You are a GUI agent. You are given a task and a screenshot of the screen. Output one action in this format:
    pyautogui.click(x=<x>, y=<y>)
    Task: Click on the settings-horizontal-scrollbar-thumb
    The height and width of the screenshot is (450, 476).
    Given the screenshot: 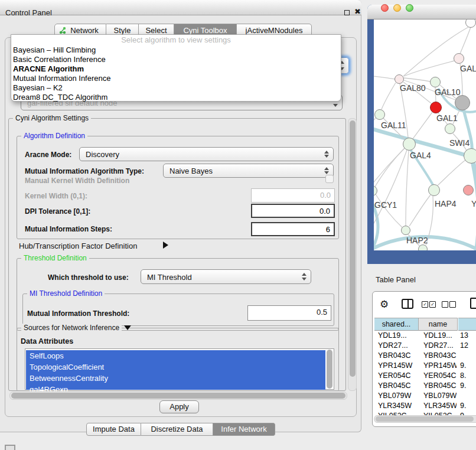 What is the action you would take?
    pyautogui.click(x=178, y=396)
    